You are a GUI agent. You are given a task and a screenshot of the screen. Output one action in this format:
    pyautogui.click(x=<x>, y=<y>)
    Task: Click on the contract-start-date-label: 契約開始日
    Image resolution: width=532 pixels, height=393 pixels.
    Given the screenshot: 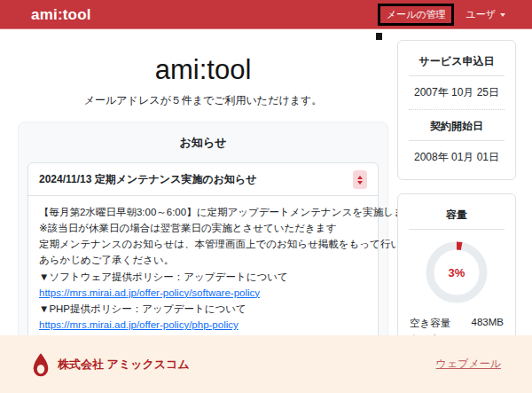 What is the action you would take?
    pyautogui.click(x=457, y=128)
    